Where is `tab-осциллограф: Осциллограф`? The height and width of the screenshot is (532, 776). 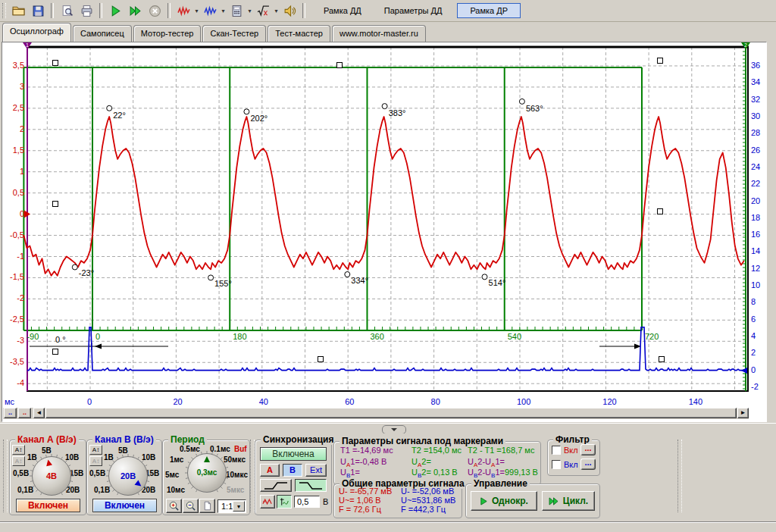 tab-осциллограф: Осциллограф is located at coordinates (36, 32).